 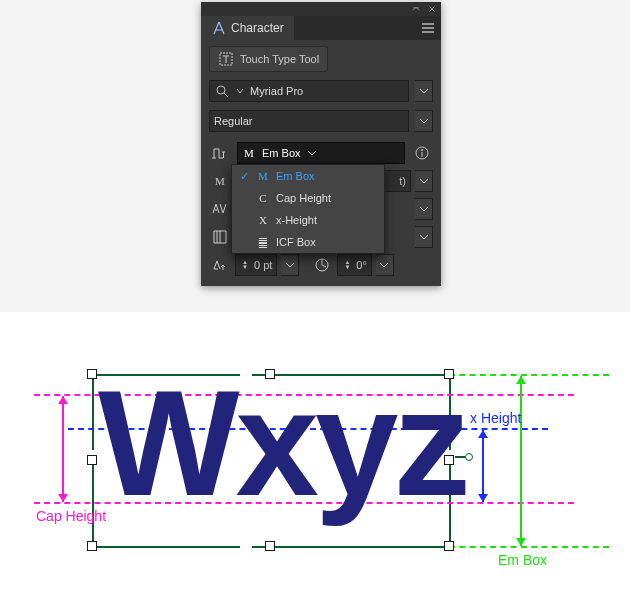 What do you see at coordinates (529, 375) in the screenshot?
I see `dashed-em-top` at bounding box center [529, 375].